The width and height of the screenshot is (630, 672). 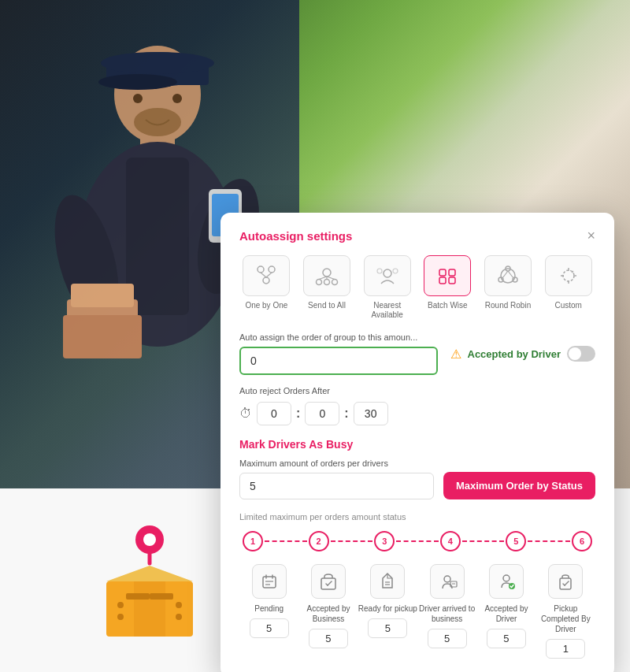 I want to click on step-4: 4, so click(x=450, y=541).